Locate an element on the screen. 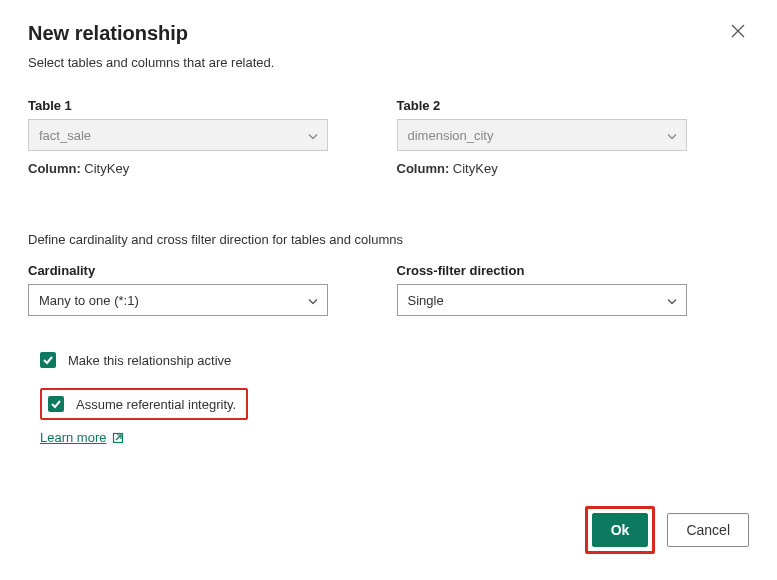  table1-column-value: CityKey is located at coordinates (106, 168).